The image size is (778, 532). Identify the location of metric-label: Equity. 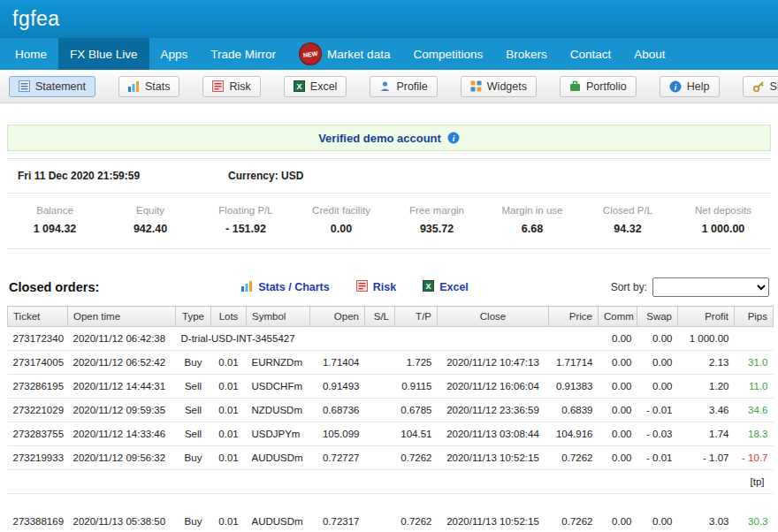
(150, 210).